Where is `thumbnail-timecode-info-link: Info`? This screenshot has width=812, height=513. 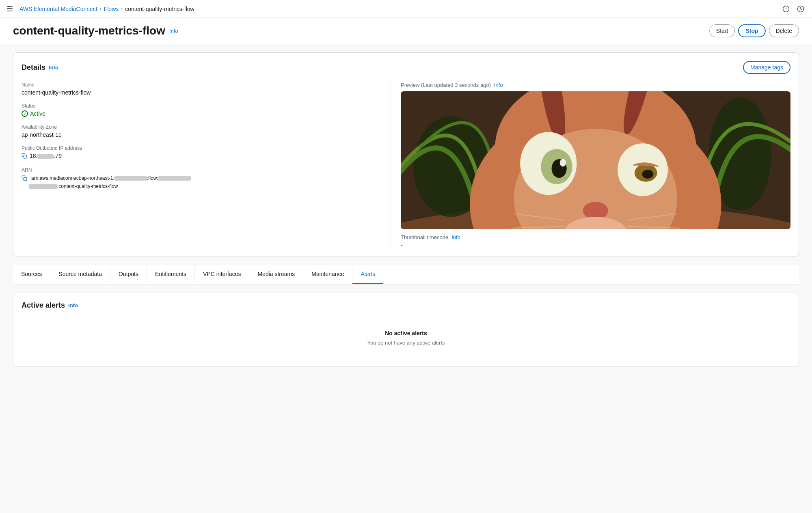 thumbnail-timecode-info-link: Info is located at coordinates (456, 237).